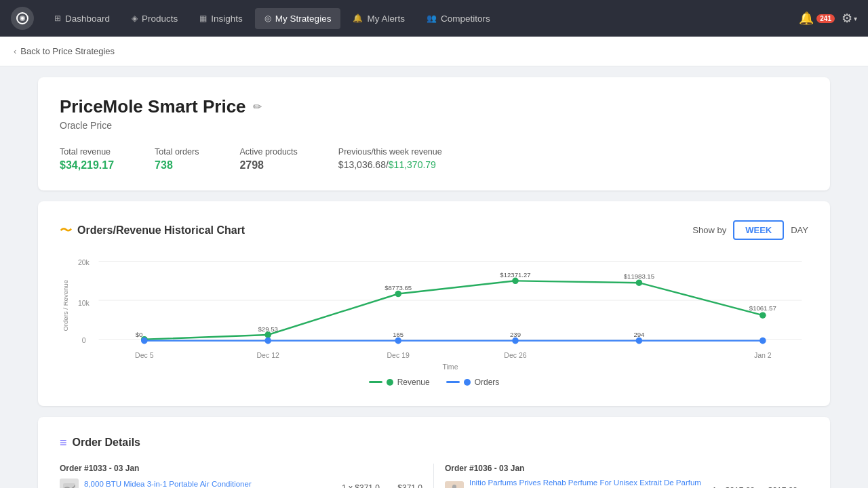 The width and height of the screenshot is (868, 488). What do you see at coordinates (269, 159) in the screenshot?
I see `active-products-metric: Active products 2798` at bounding box center [269, 159].